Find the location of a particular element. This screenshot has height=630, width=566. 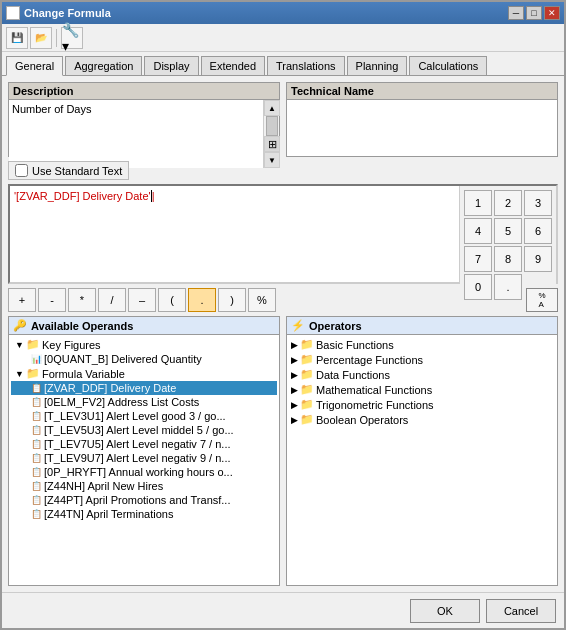

percent-button: % is located at coordinates (262, 300).